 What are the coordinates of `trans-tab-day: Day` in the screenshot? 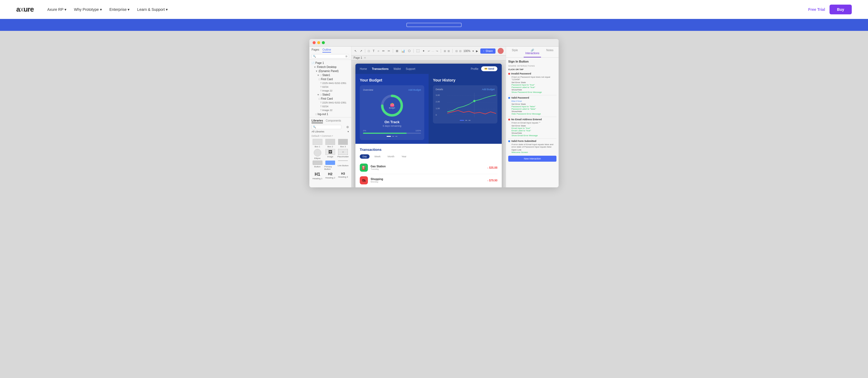 It's located at (365, 156).